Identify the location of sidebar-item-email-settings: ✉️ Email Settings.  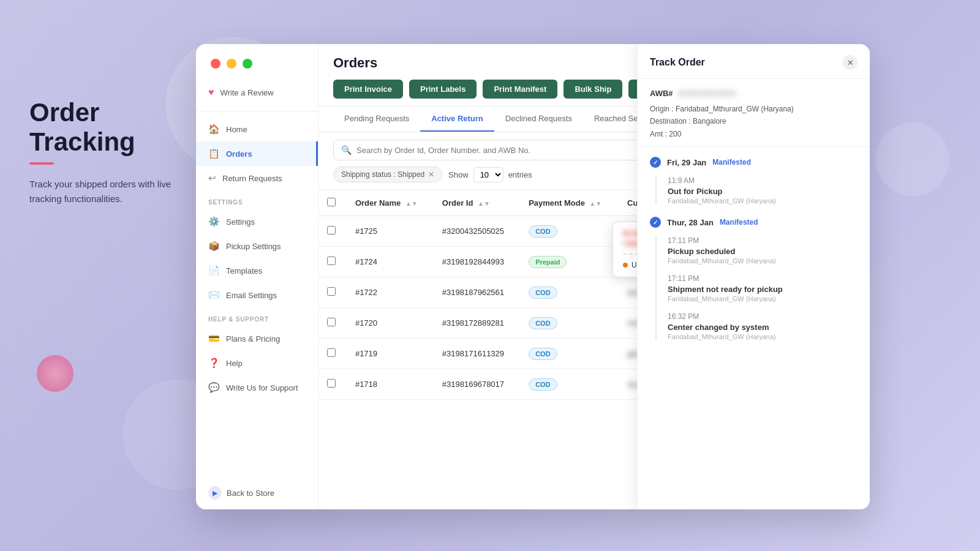
(257, 295).